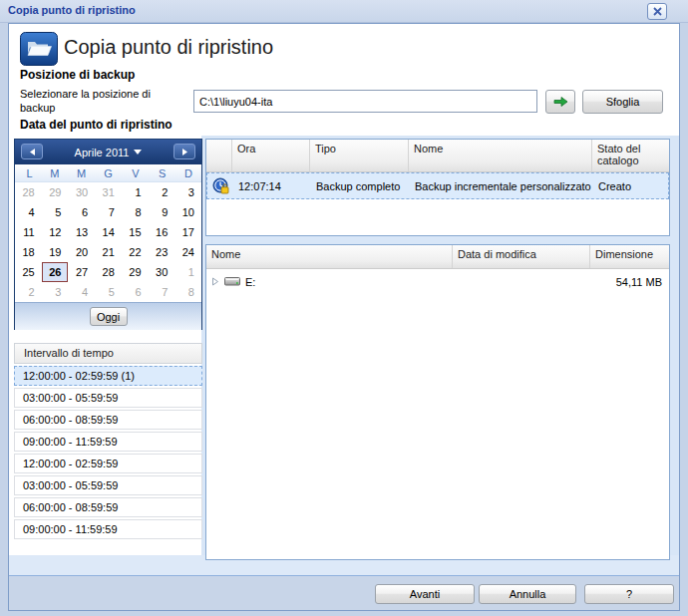 The image size is (688, 616). Describe the element at coordinates (32, 152) in the screenshot. I see `calendar-prev-button` at that location.